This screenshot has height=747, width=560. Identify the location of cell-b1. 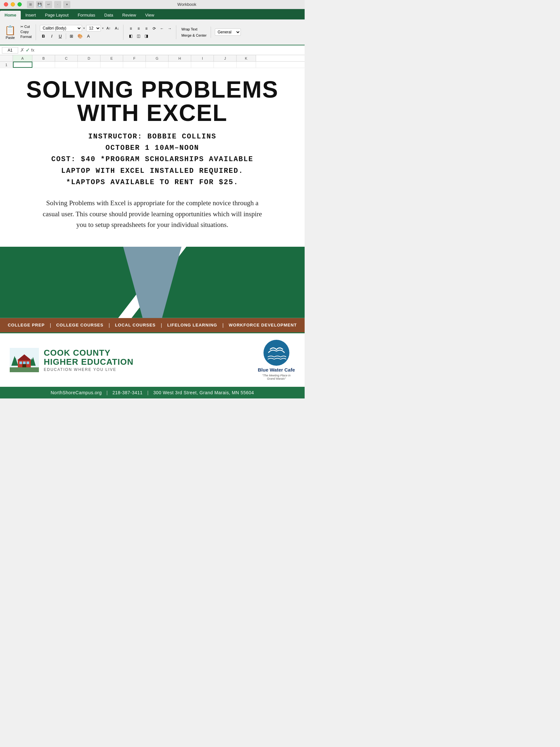
(44, 65).